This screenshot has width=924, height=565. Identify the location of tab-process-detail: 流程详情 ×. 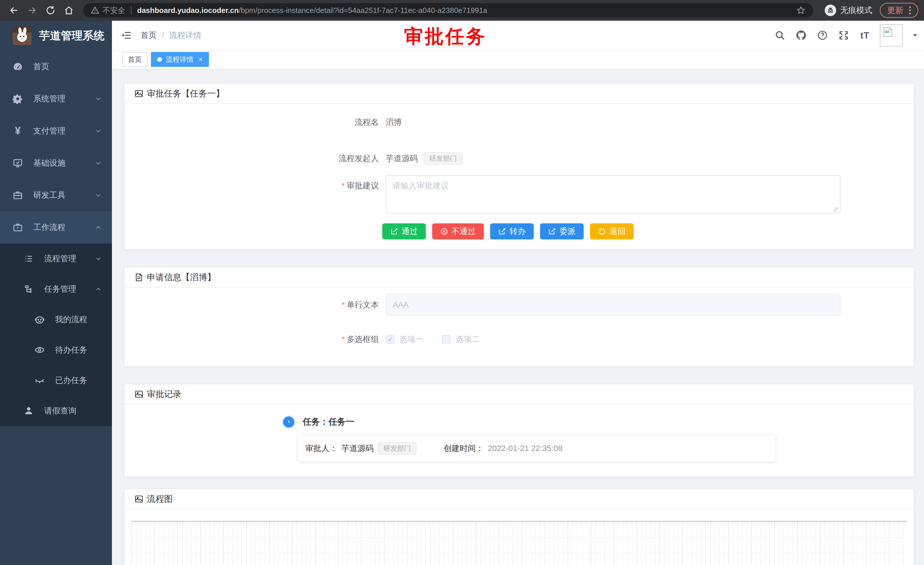
(180, 59).